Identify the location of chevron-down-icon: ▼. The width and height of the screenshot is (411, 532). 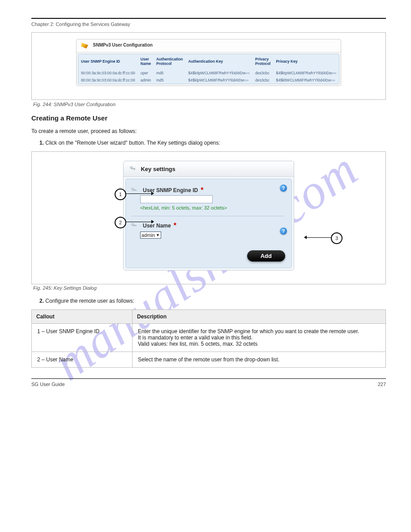
(158, 235).